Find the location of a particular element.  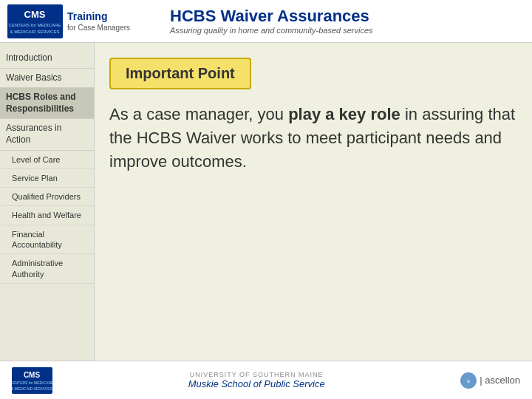

sidebar-item-health-welfare: Health and Welfare is located at coordinates (47, 216).